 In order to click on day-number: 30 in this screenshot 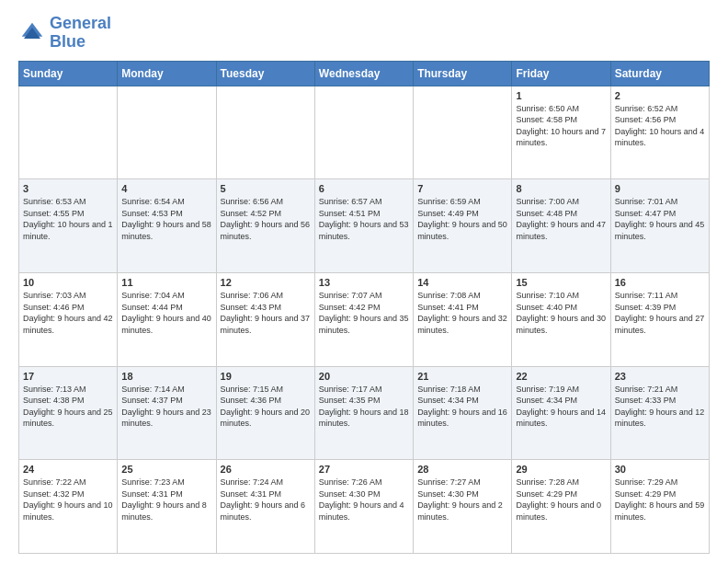, I will do `click(660, 469)`.